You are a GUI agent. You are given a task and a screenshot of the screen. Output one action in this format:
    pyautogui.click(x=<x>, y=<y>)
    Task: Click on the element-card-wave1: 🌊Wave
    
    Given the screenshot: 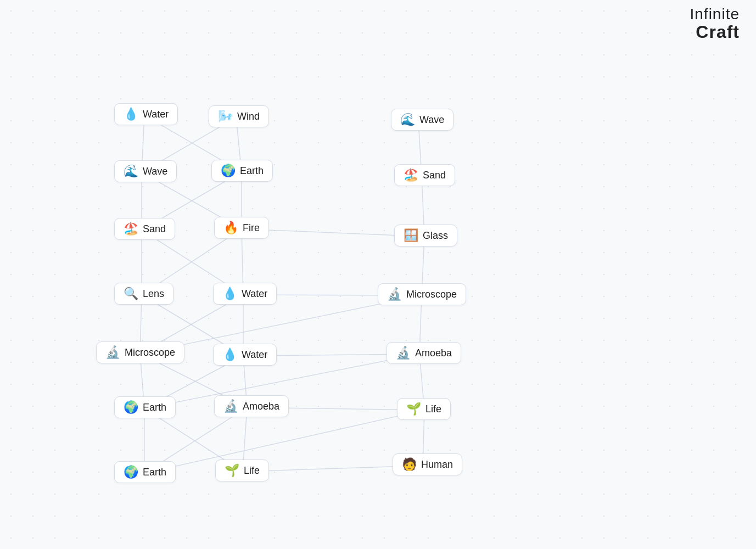 What is the action you would take?
    pyautogui.click(x=145, y=171)
    